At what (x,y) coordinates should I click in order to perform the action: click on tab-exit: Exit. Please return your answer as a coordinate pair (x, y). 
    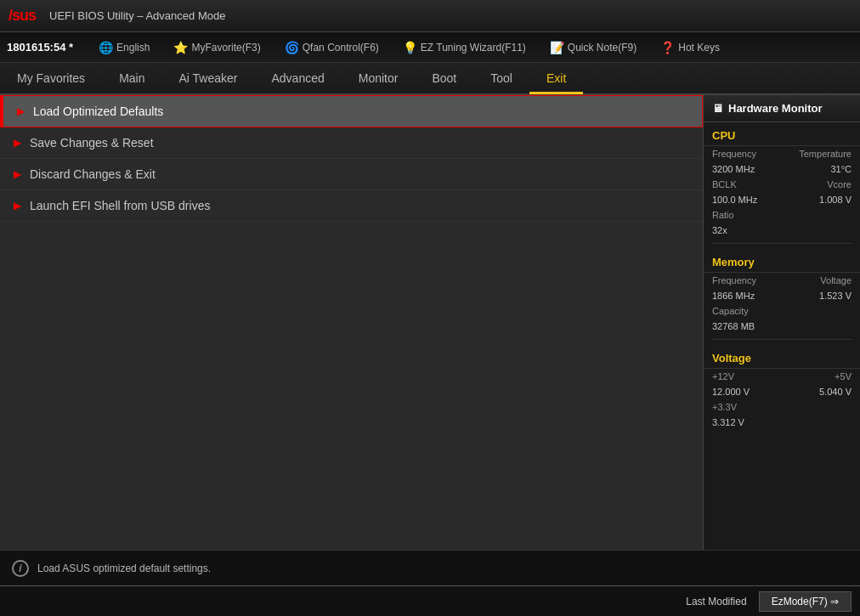
    Looking at the image, I should click on (556, 80).